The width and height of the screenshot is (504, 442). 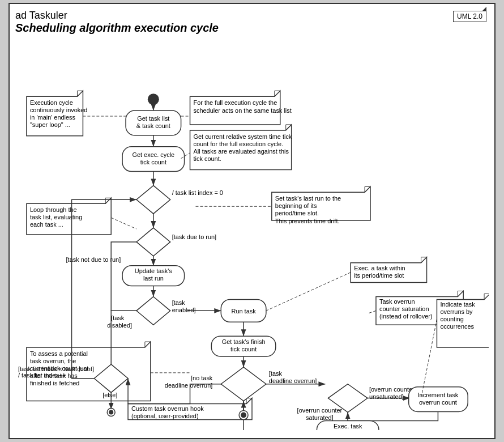 I want to click on merge-point, so click(x=244, y=410).